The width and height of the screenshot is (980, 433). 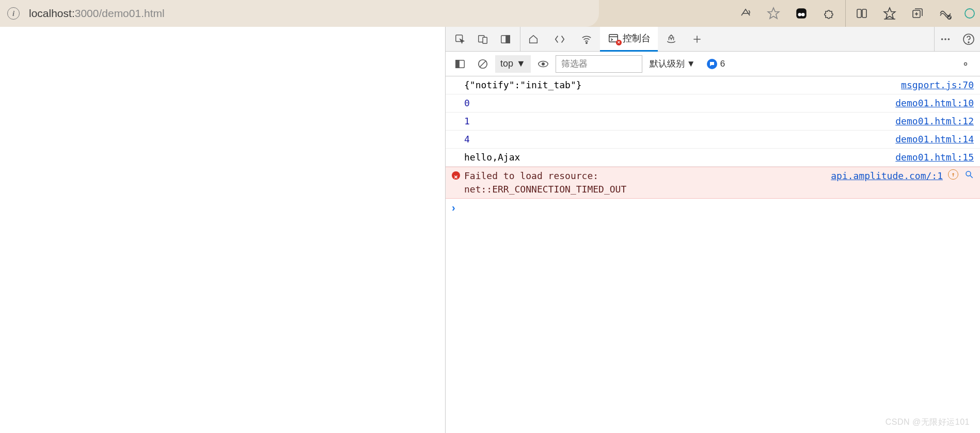 What do you see at coordinates (507, 64) in the screenshot?
I see `context-label: top` at bounding box center [507, 64].